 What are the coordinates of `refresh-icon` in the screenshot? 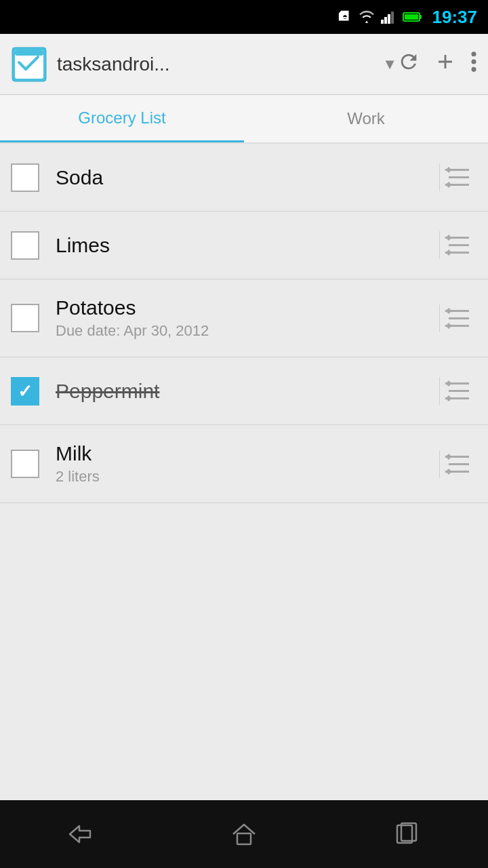 It's located at (409, 62).